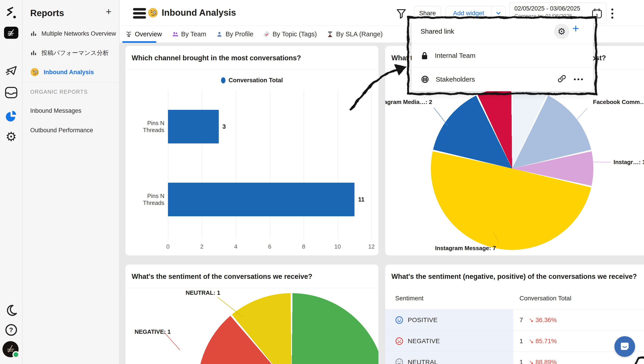 Image resolution: width=644 pixels, height=364 pixels. Describe the element at coordinates (558, 9) in the screenshot. I see `date-range-value: 02/05/2025 - 03/06/2025` at that location.